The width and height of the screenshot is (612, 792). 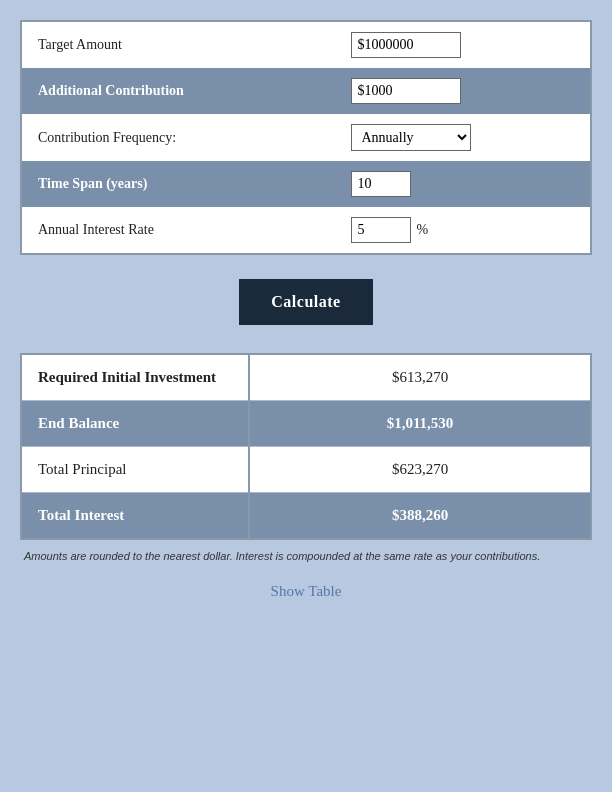 I want to click on annual-interest-rate-input, so click(x=381, y=230).